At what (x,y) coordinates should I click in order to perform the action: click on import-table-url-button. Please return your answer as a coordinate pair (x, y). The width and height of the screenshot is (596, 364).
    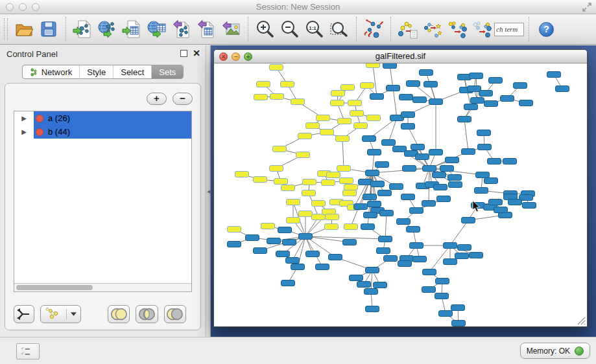
    Looking at the image, I should click on (157, 29).